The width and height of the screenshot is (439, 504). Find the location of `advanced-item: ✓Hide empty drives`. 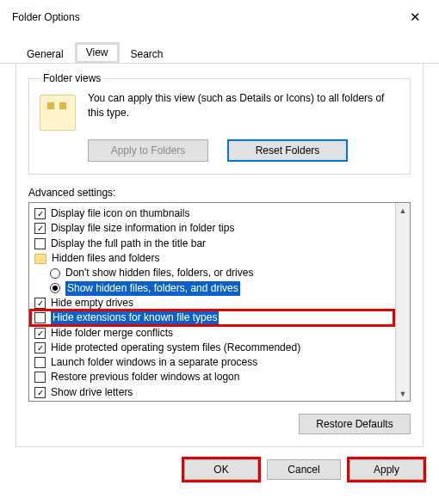

advanced-item: ✓Hide empty drives is located at coordinates (212, 303).